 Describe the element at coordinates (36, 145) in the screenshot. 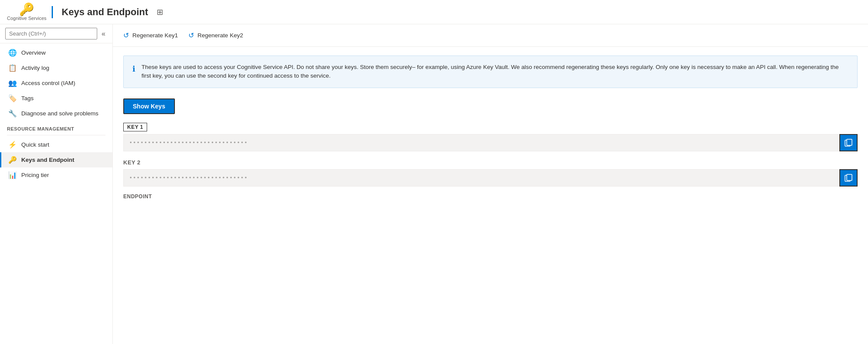

I see `sidebar-item-quick-start-label: Quick start` at that location.